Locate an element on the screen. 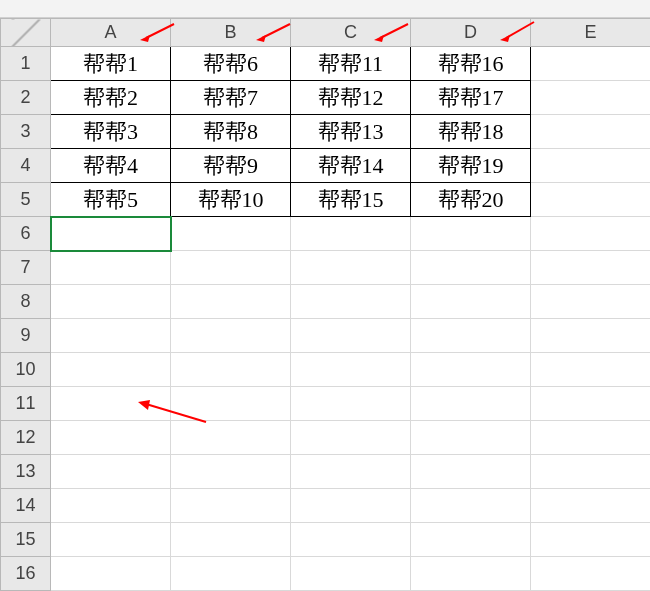 Image resolution: width=650 pixels, height=591 pixels. cell-d11 is located at coordinates (471, 404).